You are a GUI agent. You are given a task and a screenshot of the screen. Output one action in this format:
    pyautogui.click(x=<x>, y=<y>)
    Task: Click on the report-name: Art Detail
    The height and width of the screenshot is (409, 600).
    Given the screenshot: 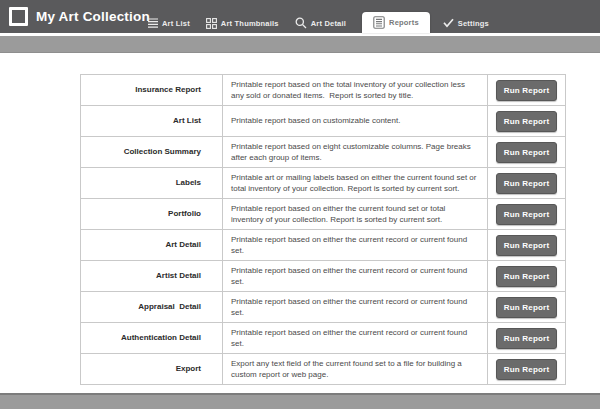 What is the action you would take?
    pyautogui.click(x=152, y=246)
    